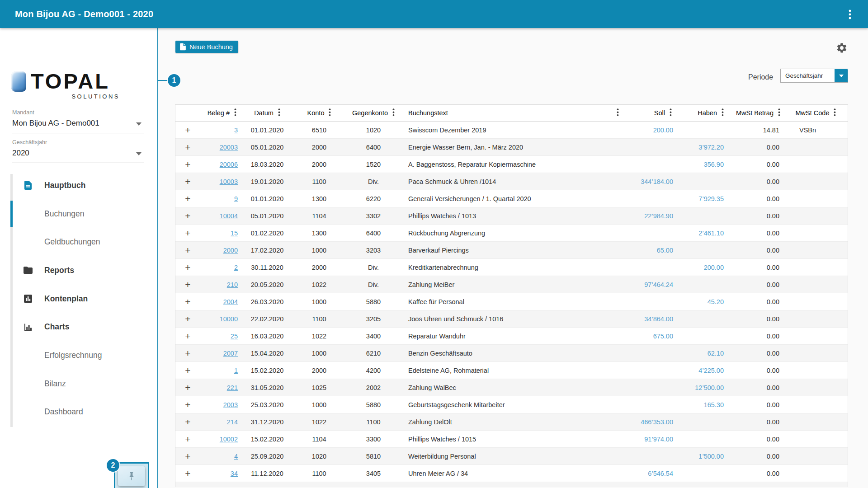  Describe the element at coordinates (79, 355) in the screenshot. I see `sidebar-item-erfolgsrechnung: Erfolgsrechnung` at that location.